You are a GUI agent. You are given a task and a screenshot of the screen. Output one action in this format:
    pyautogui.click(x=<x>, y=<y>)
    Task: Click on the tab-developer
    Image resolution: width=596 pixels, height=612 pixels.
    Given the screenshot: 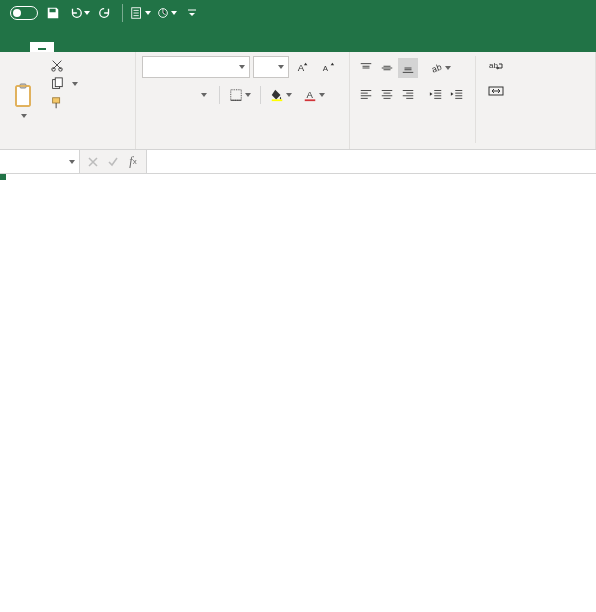 What is the action you would take?
    pyautogui.click(x=210, y=47)
    